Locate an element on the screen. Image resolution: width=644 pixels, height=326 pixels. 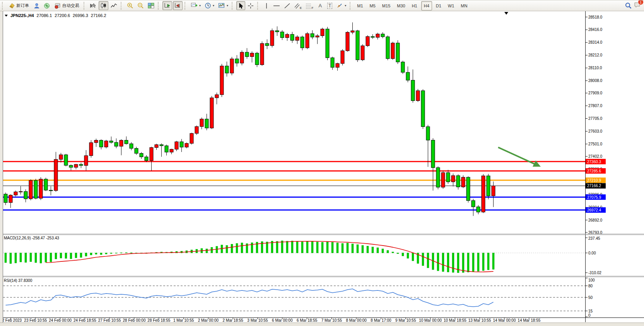
price-tick-label: 26892.0 is located at coordinates (596, 220).